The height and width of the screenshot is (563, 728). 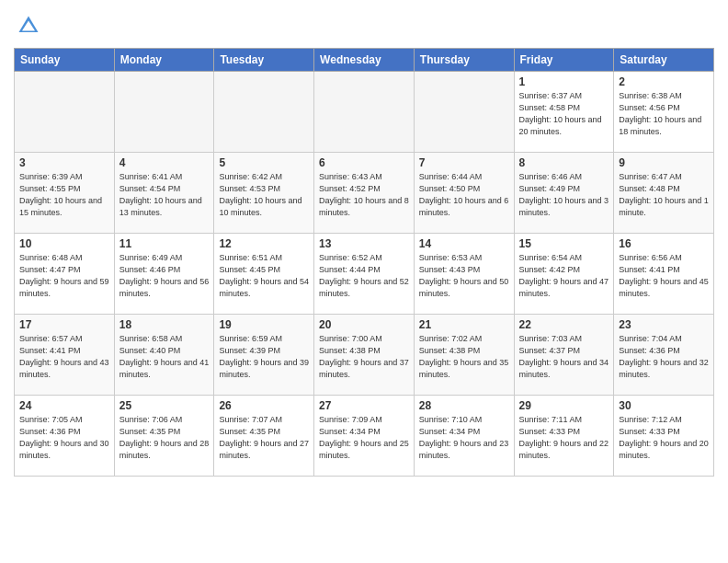 What do you see at coordinates (564, 114) in the screenshot?
I see `day-info: Sunrise: 6:37 AM Sunset: 4:58 PM Dayligh…` at bounding box center [564, 114].